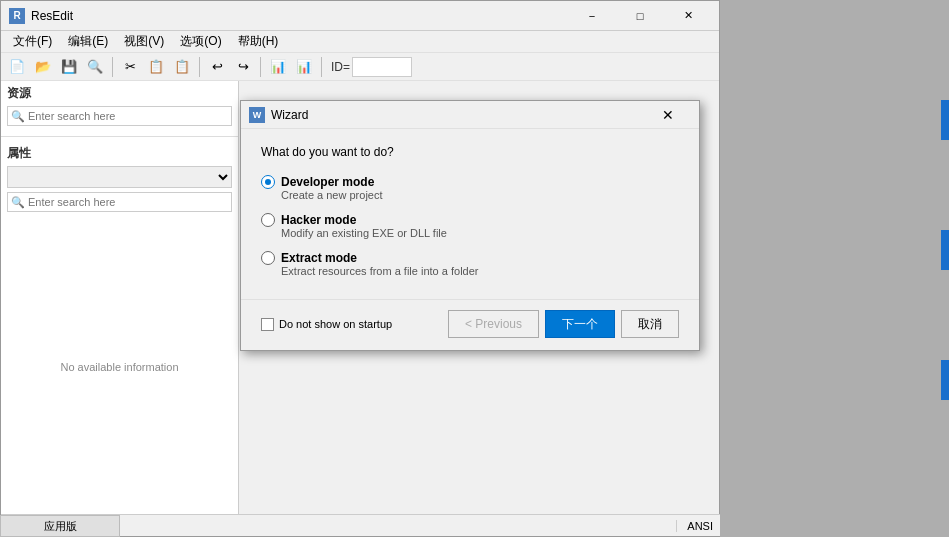  I want to click on next-button: 下一个, so click(580, 324).